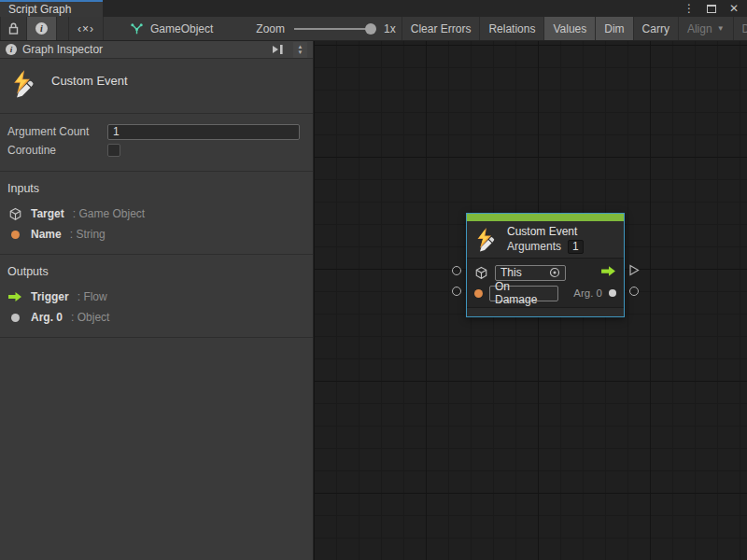 Image resolution: width=747 pixels, height=560 pixels. Describe the element at coordinates (734, 8) in the screenshot. I see `close-icon: ✕` at that location.